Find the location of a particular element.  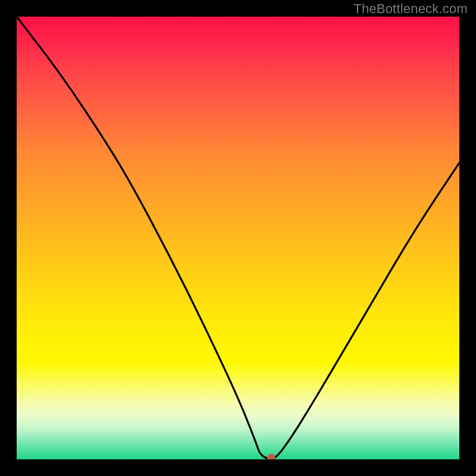

watermark-text: TheBottleneck.com is located at coordinates (411, 9).